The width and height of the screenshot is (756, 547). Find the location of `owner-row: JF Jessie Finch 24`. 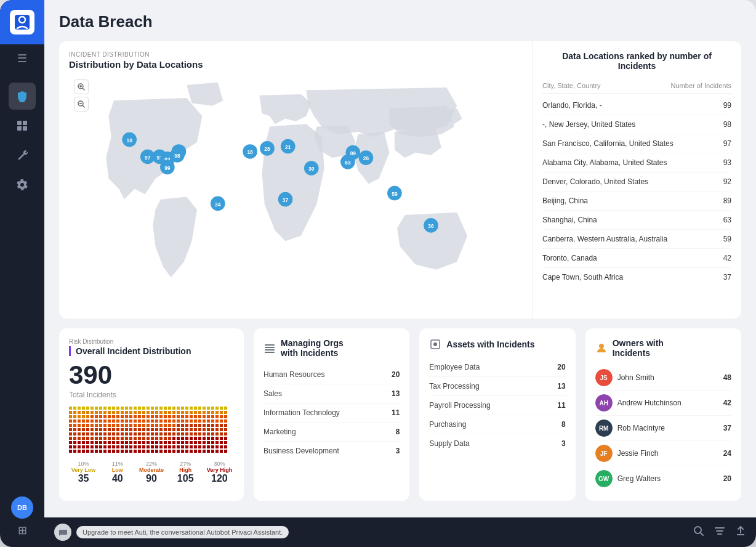

owner-row: JF Jessie Finch 24 is located at coordinates (664, 453).